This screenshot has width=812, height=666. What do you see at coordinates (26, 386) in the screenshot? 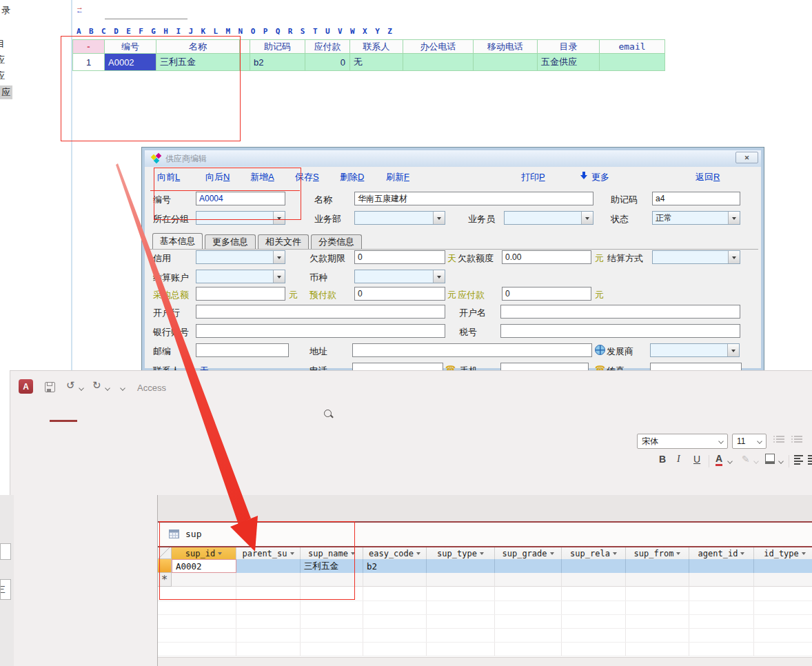
I see `access-logo-icon: A` at bounding box center [26, 386].